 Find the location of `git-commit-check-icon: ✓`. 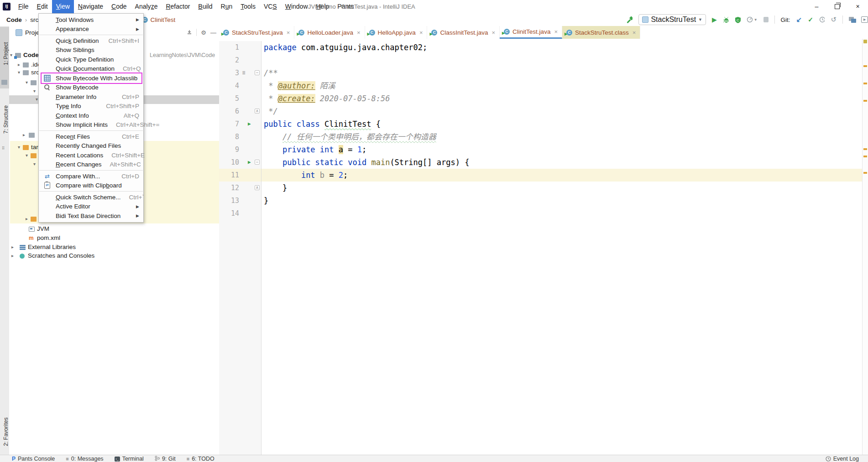

git-commit-check-icon: ✓ is located at coordinates (810, 20).